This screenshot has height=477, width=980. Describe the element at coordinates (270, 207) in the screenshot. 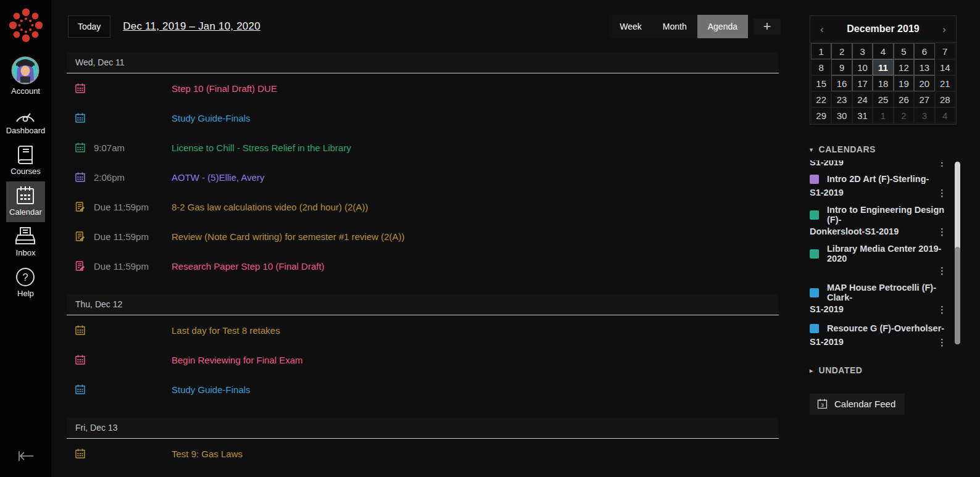

I see `event-title-link: 8-2 Gas law calculations video (2nd hour…` at that location.